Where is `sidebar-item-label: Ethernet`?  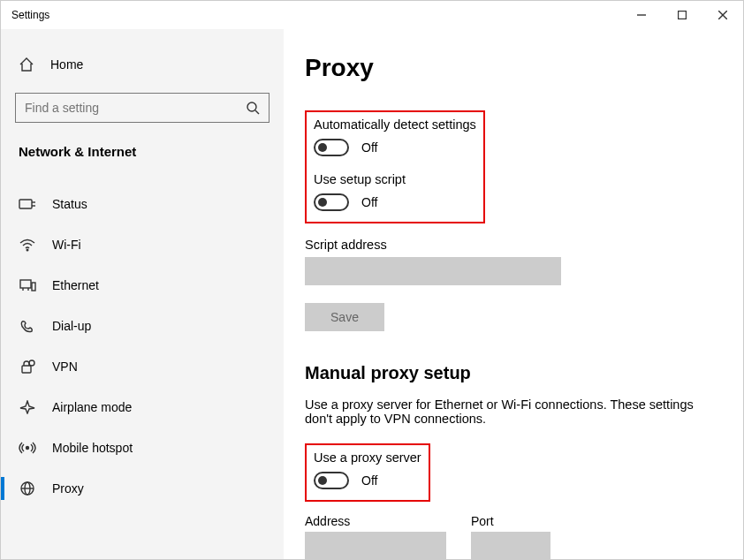 sidebar-item-label: Ethernet is located at coordinates (76, 285).